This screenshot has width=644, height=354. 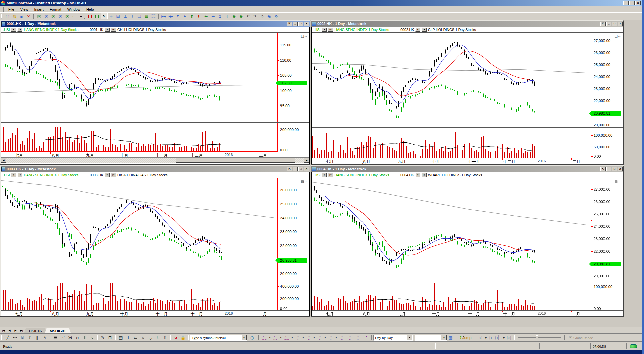 I want to click on arrow-up-icon: ⇧, so click(x=165, y=338).